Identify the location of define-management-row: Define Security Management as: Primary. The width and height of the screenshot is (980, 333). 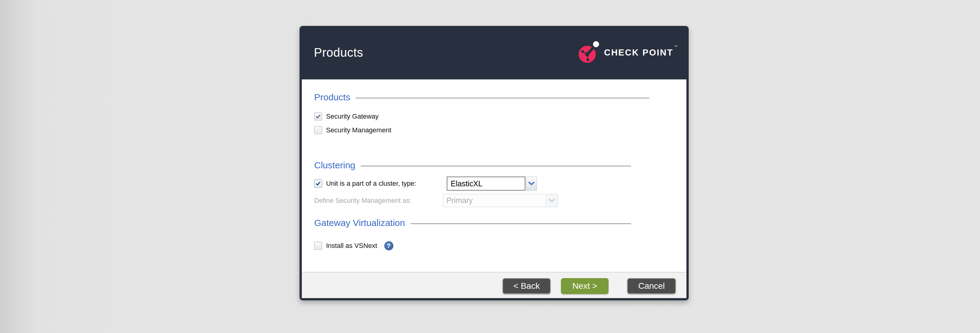
(500, 201).